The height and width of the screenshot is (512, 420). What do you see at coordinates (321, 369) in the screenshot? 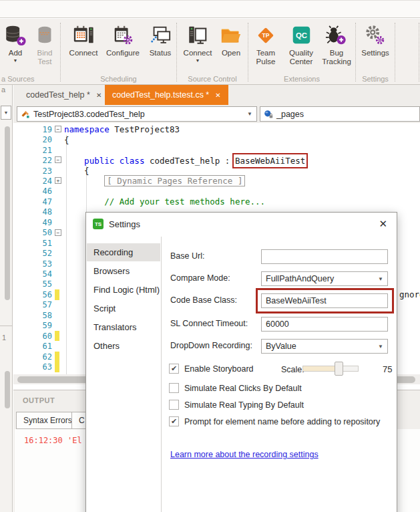
I see `slider-fill` at bounding box center [321, 369].